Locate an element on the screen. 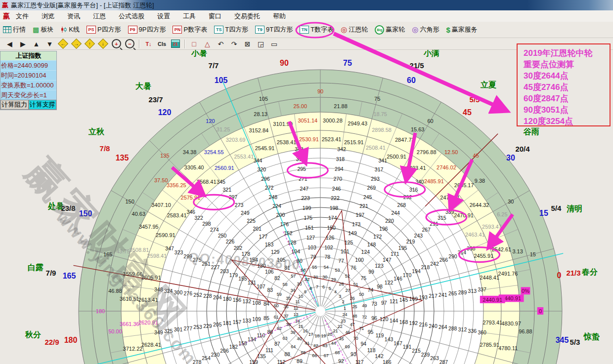 This screenshot has height=364, width=613. svg-text: 20 is located at coordinates (330, 334).